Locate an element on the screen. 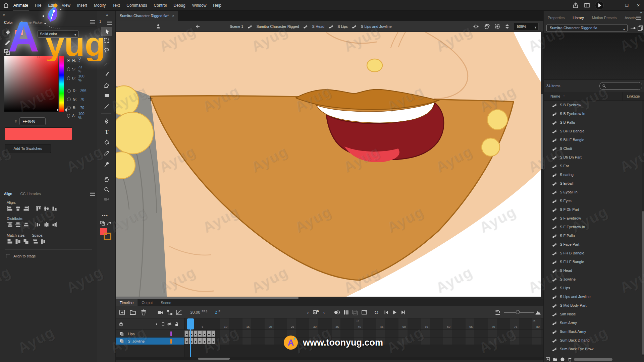 The height and width of the screenshot is (362, 644). insert-frame-button is located at coordinates (364, 312).